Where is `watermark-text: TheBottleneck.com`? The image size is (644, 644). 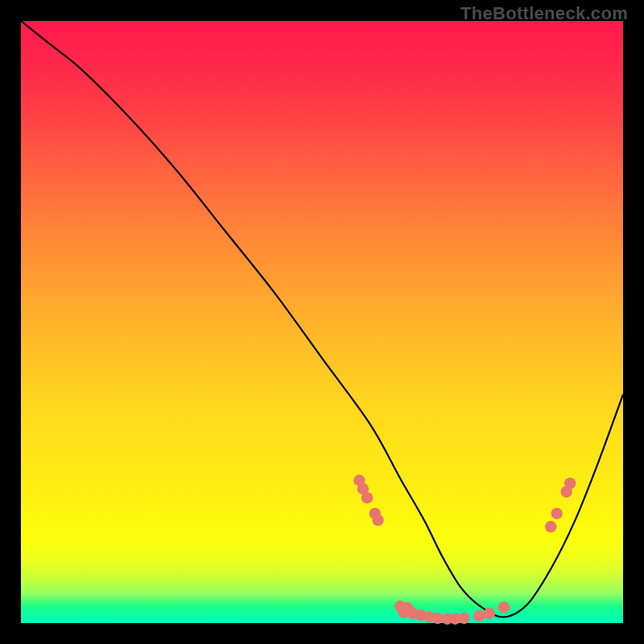 watermark-text: TheBottleneck.com is located at coordinates (544, 14).